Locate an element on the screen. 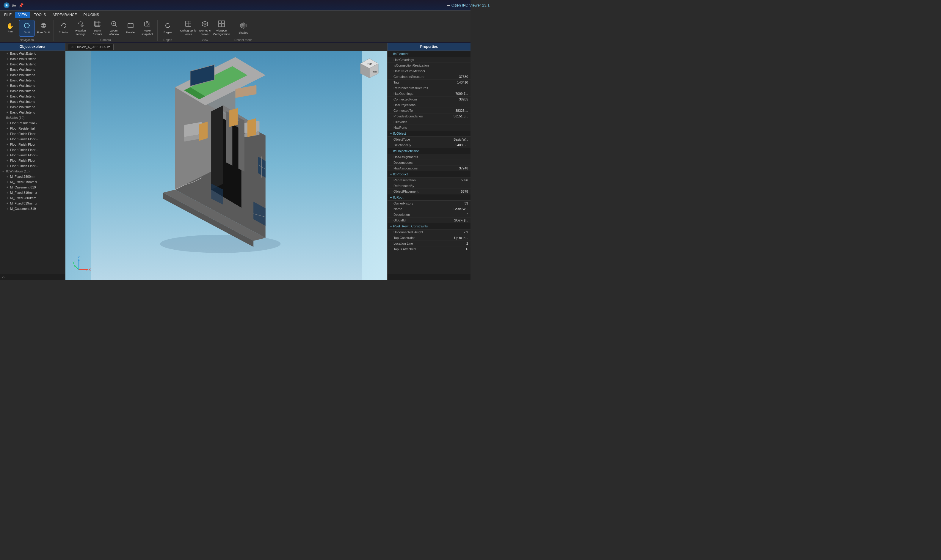  prop-row: IsDefinedBy5400,5... is located at coordinates (429, 145).